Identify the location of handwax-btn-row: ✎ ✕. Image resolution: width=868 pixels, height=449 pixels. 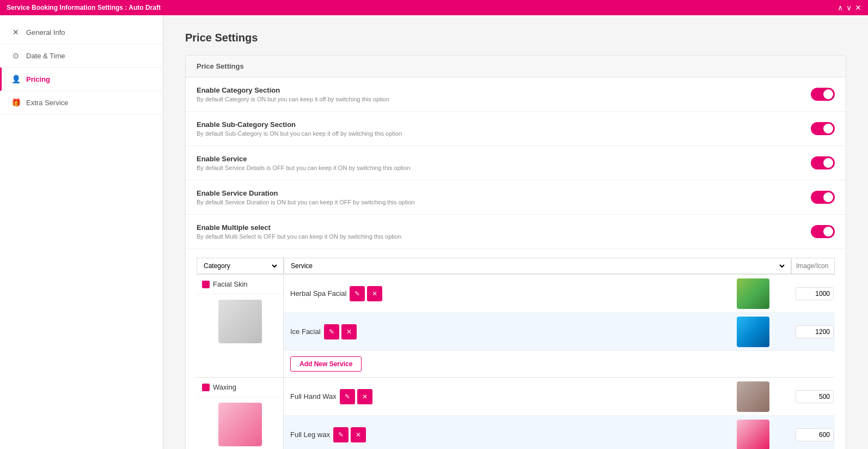
(356, 397).